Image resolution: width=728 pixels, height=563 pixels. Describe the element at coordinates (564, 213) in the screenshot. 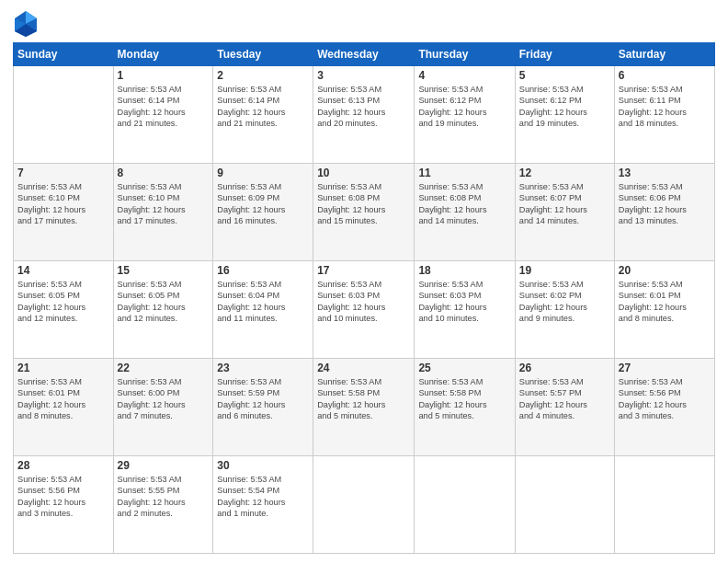

I see `calendar-cell: 12Sunrise: 5:53 AM Sunset: 6:07 PM Dayli…` at that location.